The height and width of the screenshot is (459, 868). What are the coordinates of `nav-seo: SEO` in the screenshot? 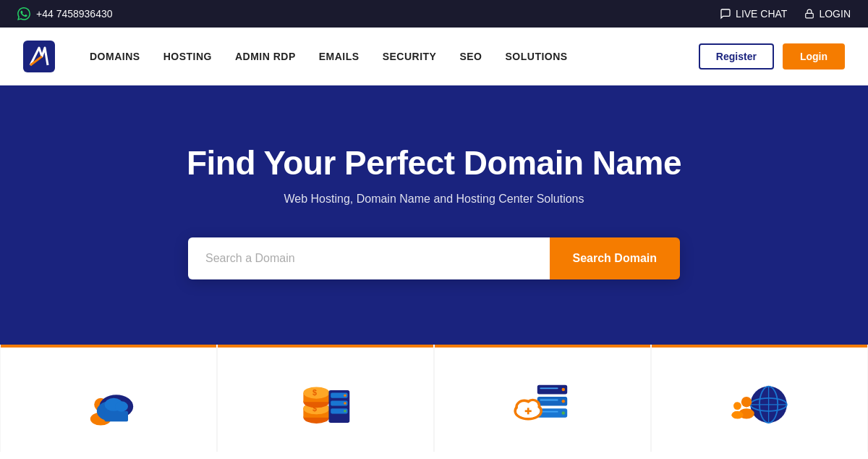 It's located at (470, 56).